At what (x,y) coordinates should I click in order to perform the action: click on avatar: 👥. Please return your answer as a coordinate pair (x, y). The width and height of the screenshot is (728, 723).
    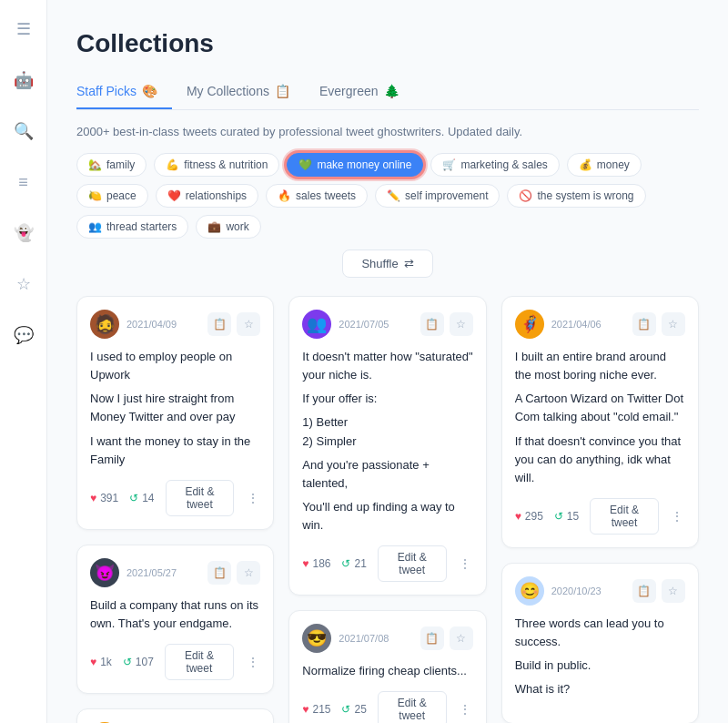
    Looking at the image, I should click on (317, 324).